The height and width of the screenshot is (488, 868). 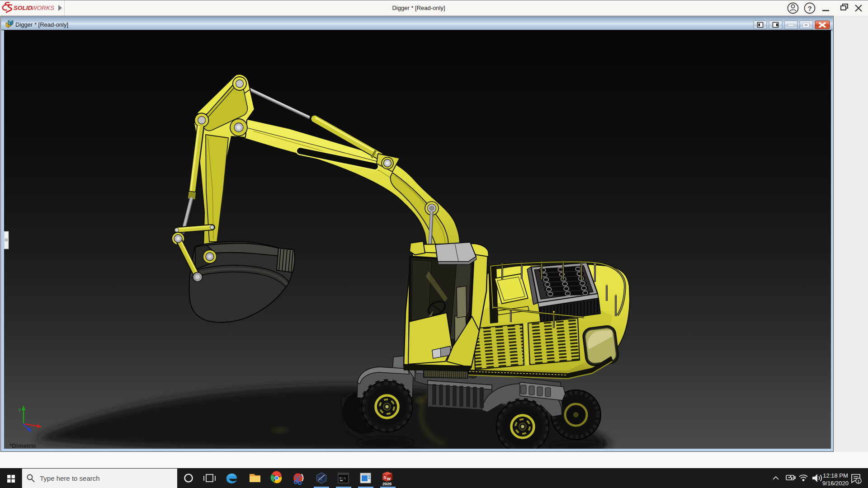 I want to click on svg-text: W, so click(x=389, y=479).